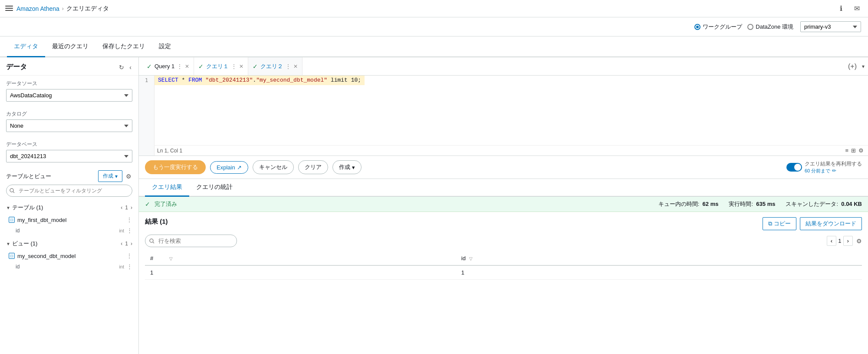  Describe the element at coordinates (16, 67) in the screenshot. I see `left-panel-title: データ` at that location.